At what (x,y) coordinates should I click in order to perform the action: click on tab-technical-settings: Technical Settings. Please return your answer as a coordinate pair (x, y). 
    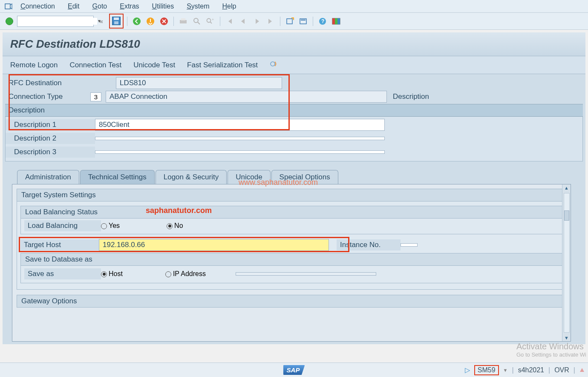
    Looking at the image, I should click on (118, 177).